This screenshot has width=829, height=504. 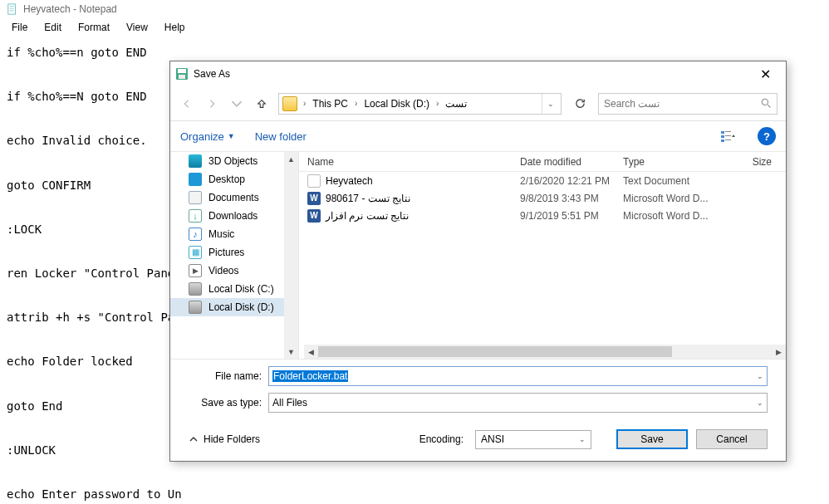 What do you see at coordinates (542, 181) in the screenshot?
I see `file-row: Heyvatech2/16/2020 12:21 PMText Document` at bounding box center [542, 181].